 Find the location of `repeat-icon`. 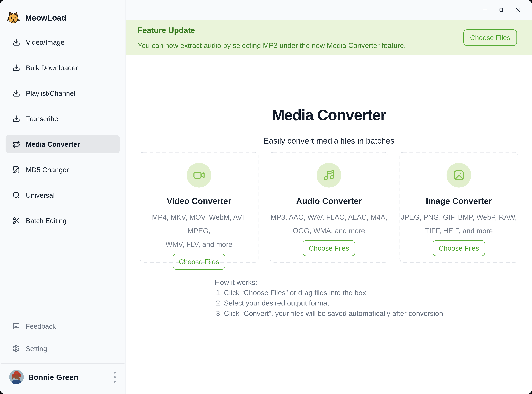

repeat-icon is located at coordinates (16, 144).